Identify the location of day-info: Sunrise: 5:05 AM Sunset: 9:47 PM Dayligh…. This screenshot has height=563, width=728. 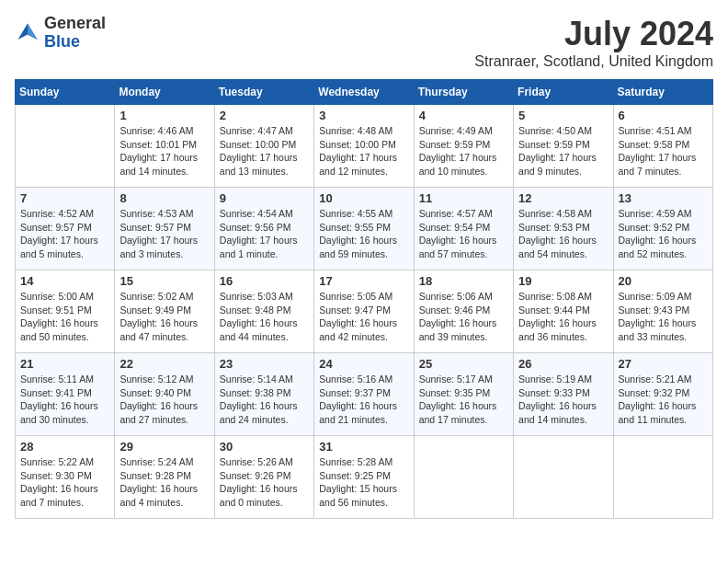
(364, 316).